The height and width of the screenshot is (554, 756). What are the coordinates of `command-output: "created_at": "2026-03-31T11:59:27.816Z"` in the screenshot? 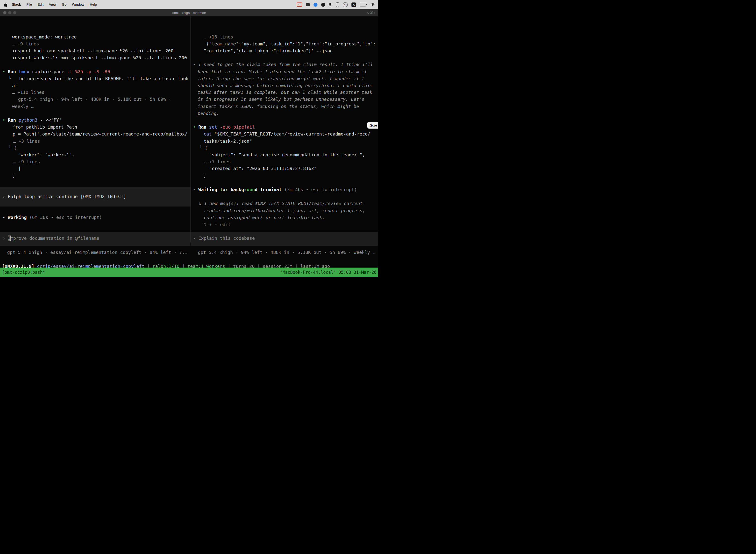 It's located at (263, 168).